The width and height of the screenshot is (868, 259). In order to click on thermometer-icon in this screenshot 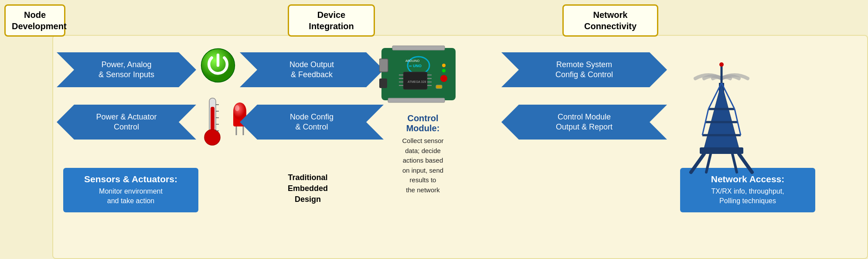, I will do `click(213, 122)`.